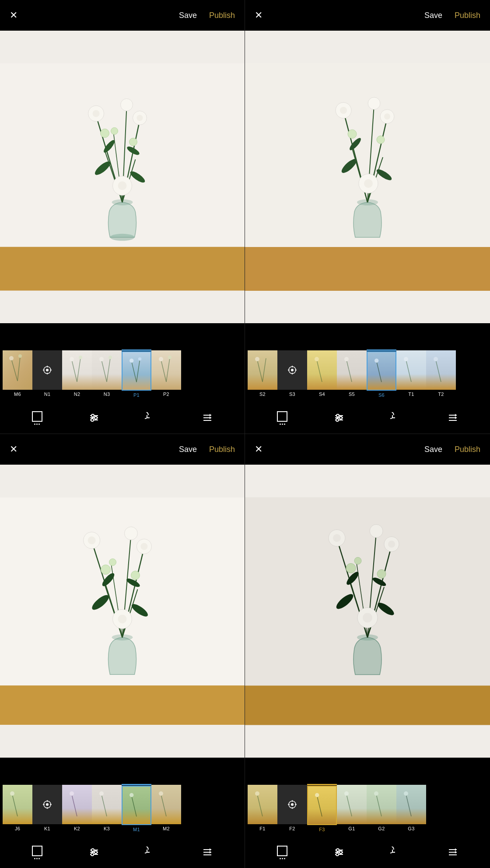  What do you see at coordinates (107, 374) in the screenshot?
I see `filter-n3: N3` at bounding box center [107, 374].